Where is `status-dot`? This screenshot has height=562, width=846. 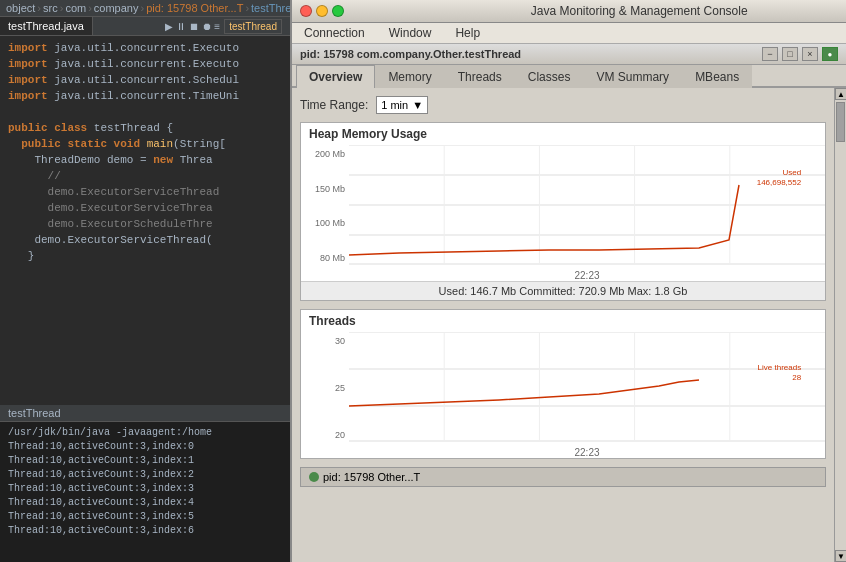 status-dot is located at coordinates (314, 477).